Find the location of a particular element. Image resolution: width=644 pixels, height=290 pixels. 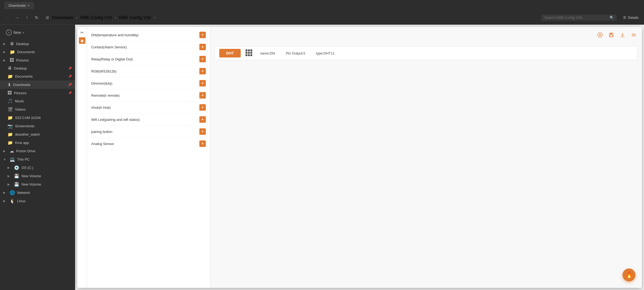

tab-close-icon: ✕ is located at coordinates (28, 5).